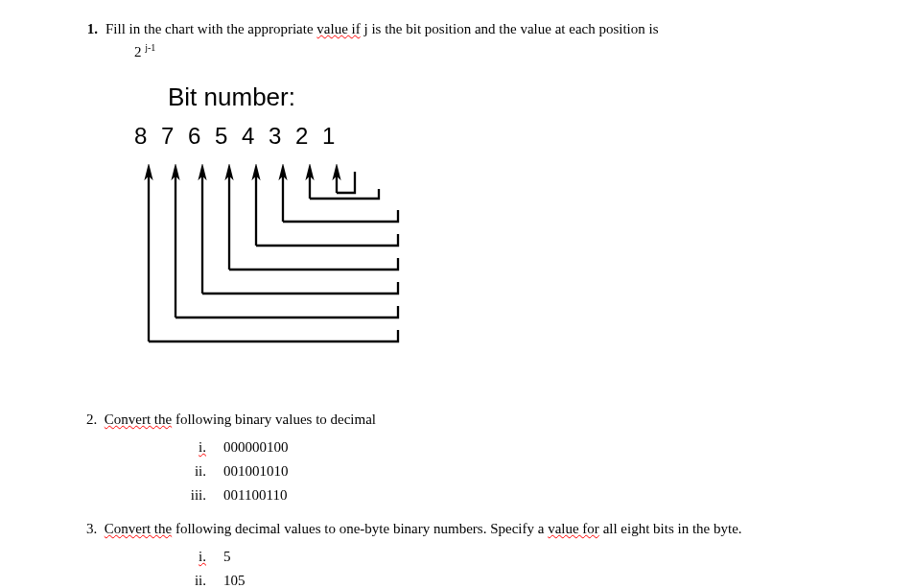 This screenshot has width=913, height=588. What do you see at coordinates (484, 529) in the screenshot?
I see `q3-prompt: 3. Convert the following decimal values …` at bounding box center [484, 529].